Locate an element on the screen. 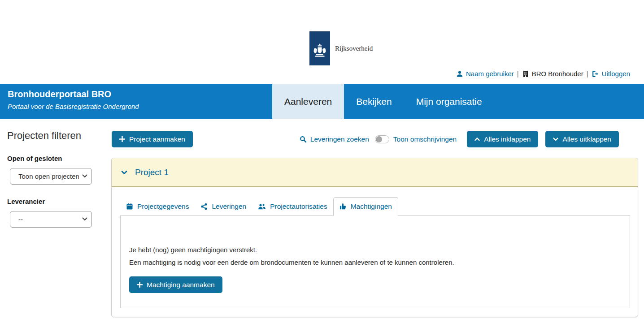 The image size is (644, 336). tab-projectautorisaties: Projectautorisaties is located at coordinates (292, 206).